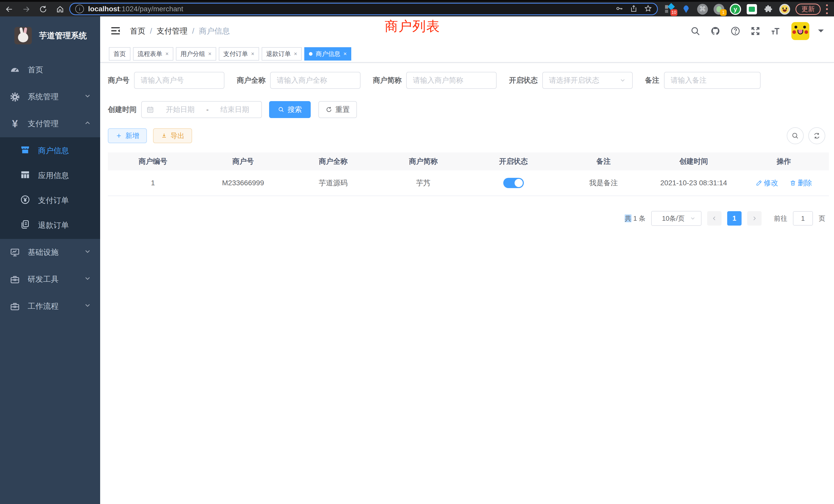  Describe the element at coordinates (50, 252) in the screenshot. I see `sidebar-item-infrastructure: 基础设施` at that location.